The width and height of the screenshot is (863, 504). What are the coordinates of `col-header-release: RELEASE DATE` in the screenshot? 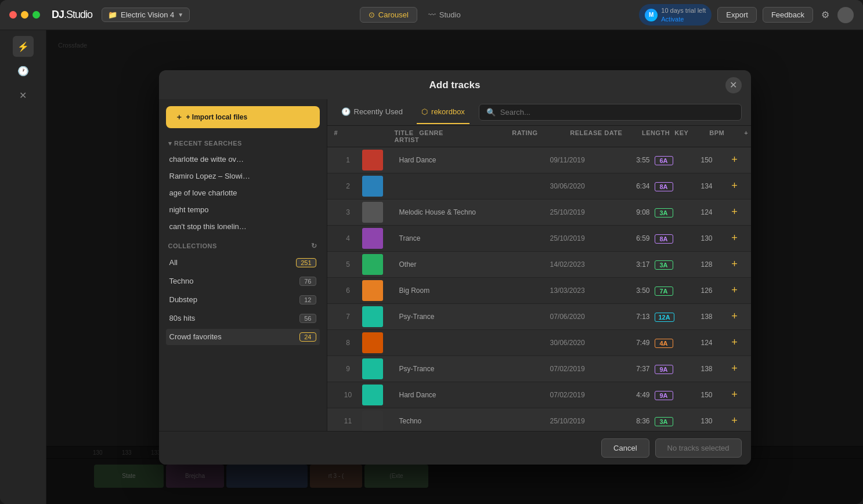 It's located at (605, 136).